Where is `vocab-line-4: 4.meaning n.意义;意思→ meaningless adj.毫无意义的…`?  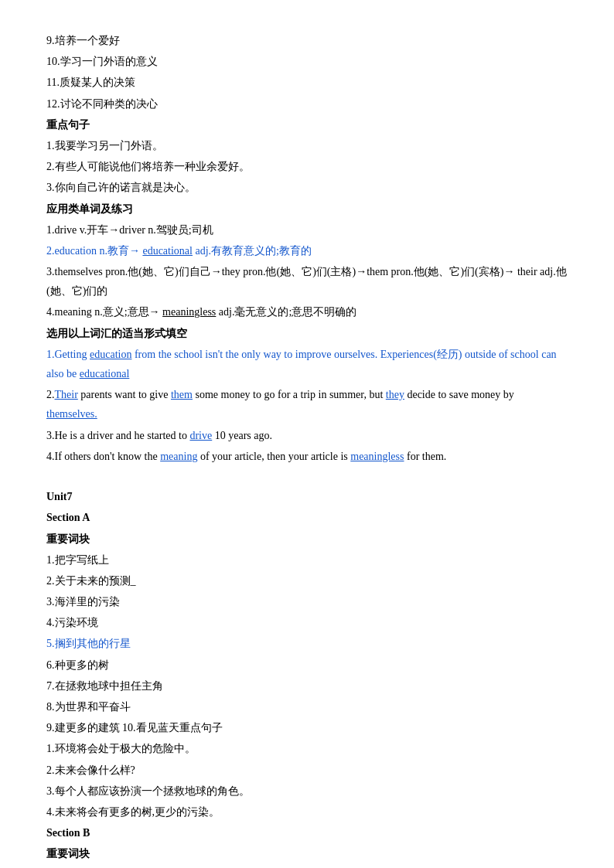 vocab-line-4: 4.meaning n.意义;意思→ meaningless adj.毫无意义的… is located at coordinates (307, 312).